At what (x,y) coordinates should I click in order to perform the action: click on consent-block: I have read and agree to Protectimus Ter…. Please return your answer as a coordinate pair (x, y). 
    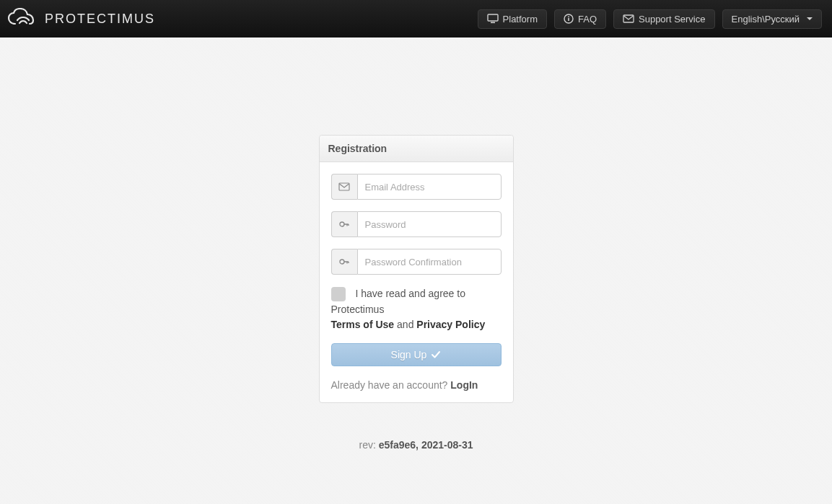
    Looking at the image, I should click on (416, 310).